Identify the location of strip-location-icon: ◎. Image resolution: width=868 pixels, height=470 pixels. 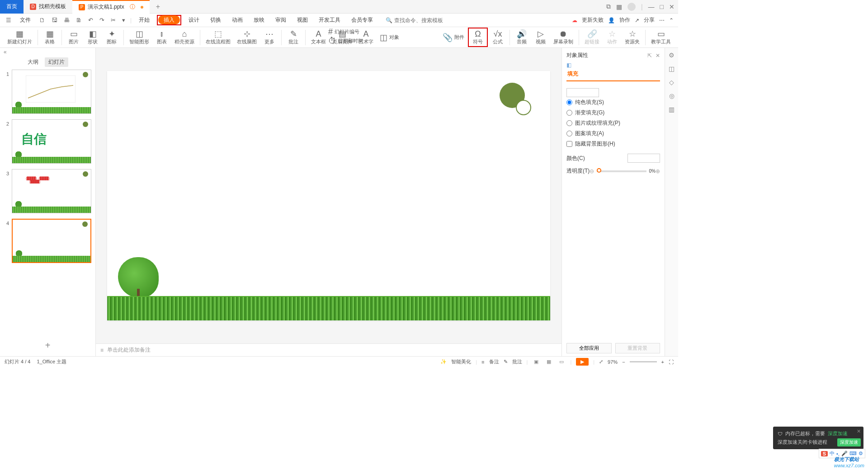
(672, 96).